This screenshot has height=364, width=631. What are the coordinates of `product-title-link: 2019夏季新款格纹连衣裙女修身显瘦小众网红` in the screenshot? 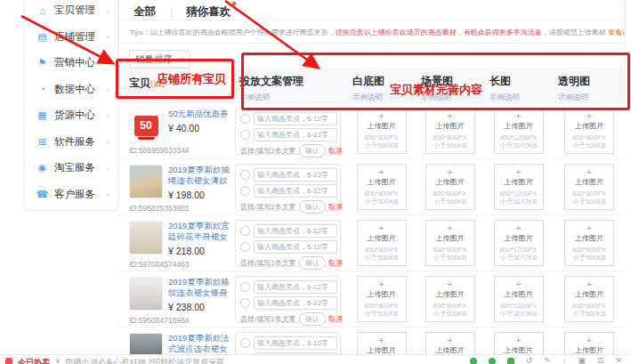 It's located at (199, 287).